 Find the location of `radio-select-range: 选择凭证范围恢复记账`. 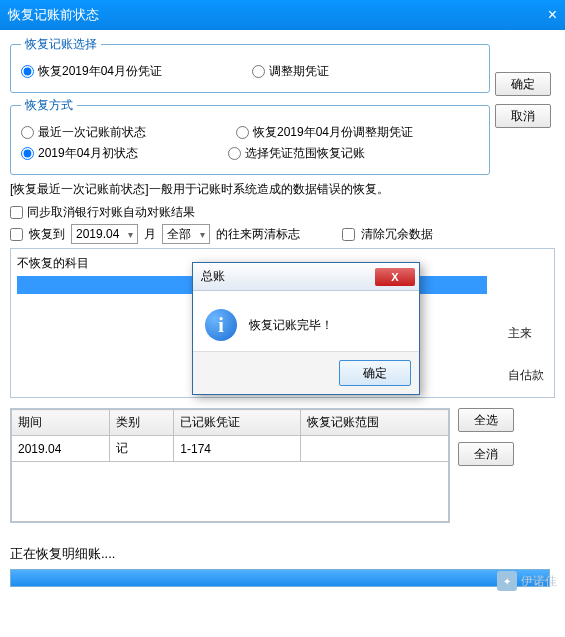

radio-select-range: 选择凭证范围恢复记账 is located at coordinates (296, 154).